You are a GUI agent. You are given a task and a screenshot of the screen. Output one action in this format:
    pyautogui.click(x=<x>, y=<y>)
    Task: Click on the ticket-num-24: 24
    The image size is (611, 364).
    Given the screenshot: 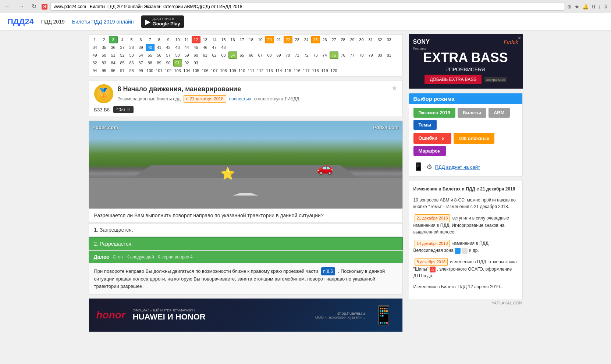 What is the action you would take?
    pyautogui.click(x=306, y=40)
    